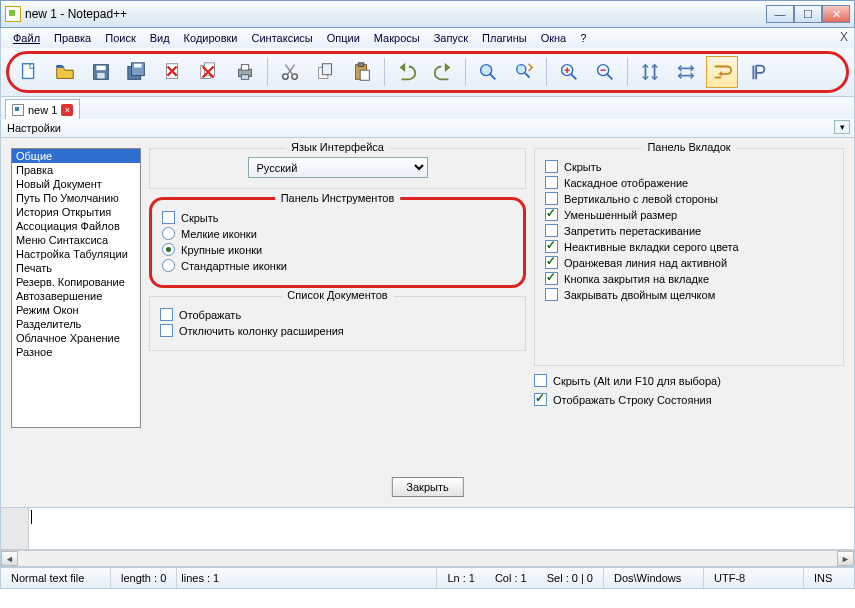 This screenshot has width=855, height=608. Describe the element at coordinates (209, 72) in the screenshot. I see `tb-close-all` at that location.